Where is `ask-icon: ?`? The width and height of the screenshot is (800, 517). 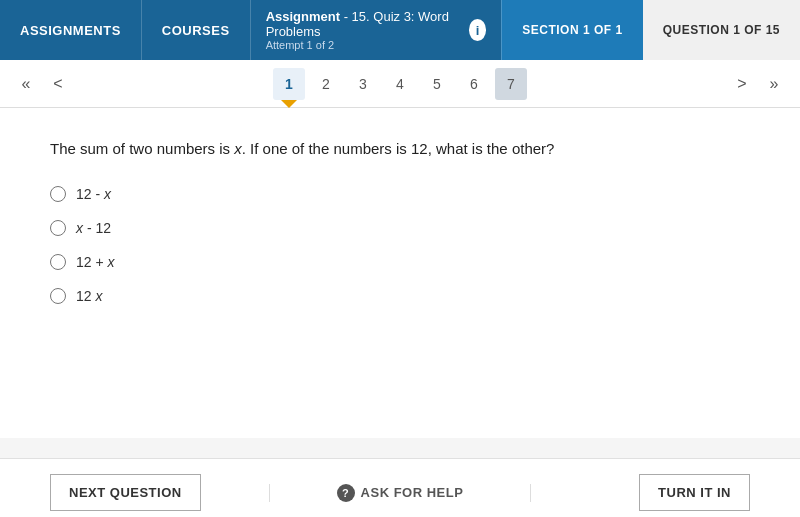 ask-icon: ? is located at coordinates (346, 493).